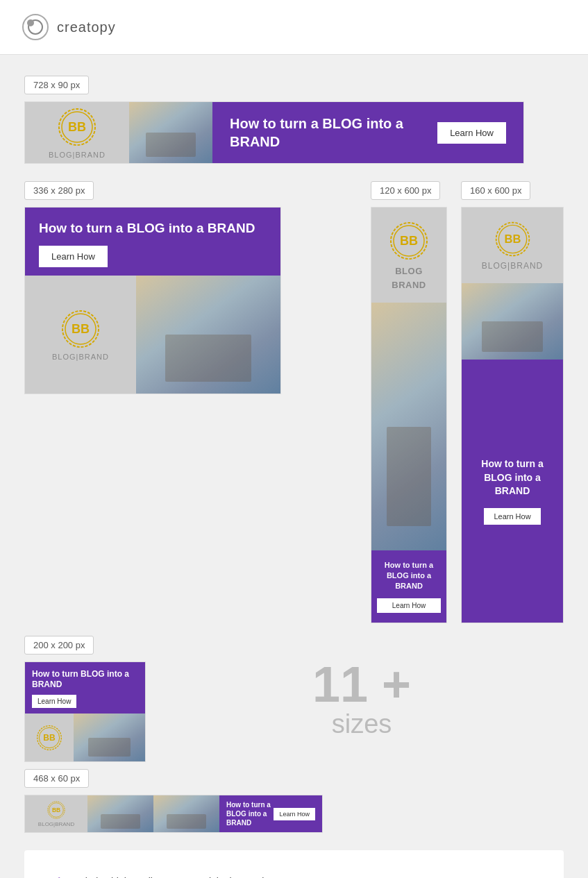 The image size is (588, 878). What do you see at coordinates (153, 301) in the screenshot?
I see `banner-336: How to turn a BLOG into a BRAND Learn Ho…` at bounding box center [153, 301].